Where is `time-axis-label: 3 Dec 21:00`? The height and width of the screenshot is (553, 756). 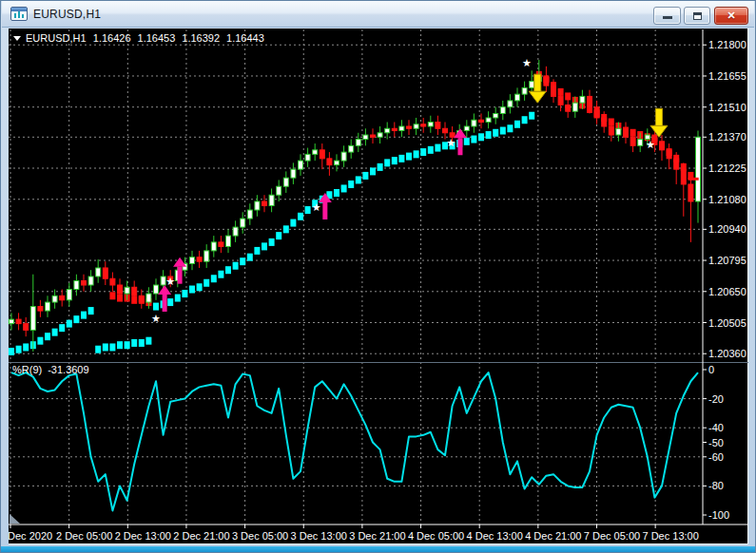
time-axis-label: 3 Dec 21:00 is located at coordinates (377, 536).